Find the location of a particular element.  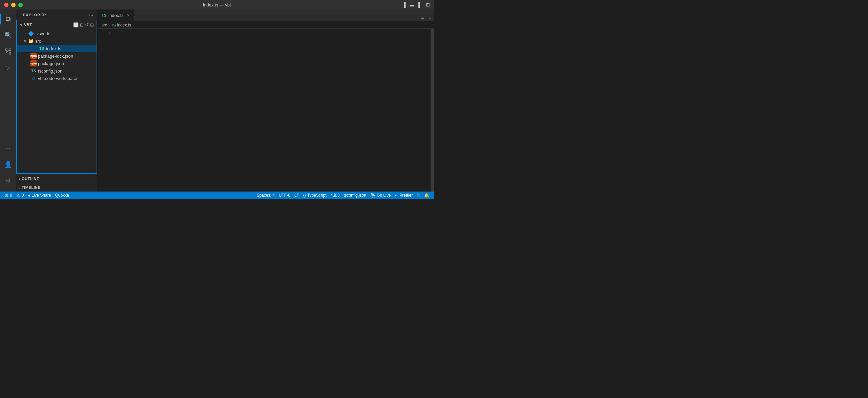

spaces-label: Spaces: 4 is located at coordinates (266, 195).